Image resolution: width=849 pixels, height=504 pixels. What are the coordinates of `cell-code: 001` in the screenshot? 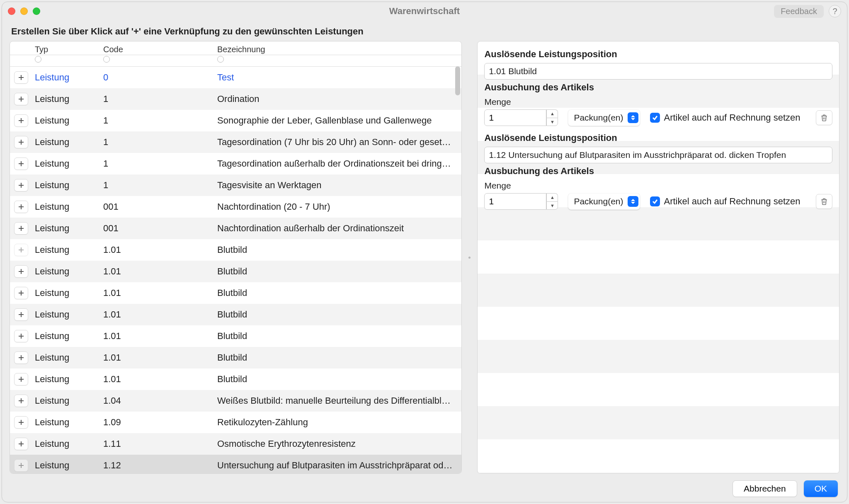 It's located at (158, 207).